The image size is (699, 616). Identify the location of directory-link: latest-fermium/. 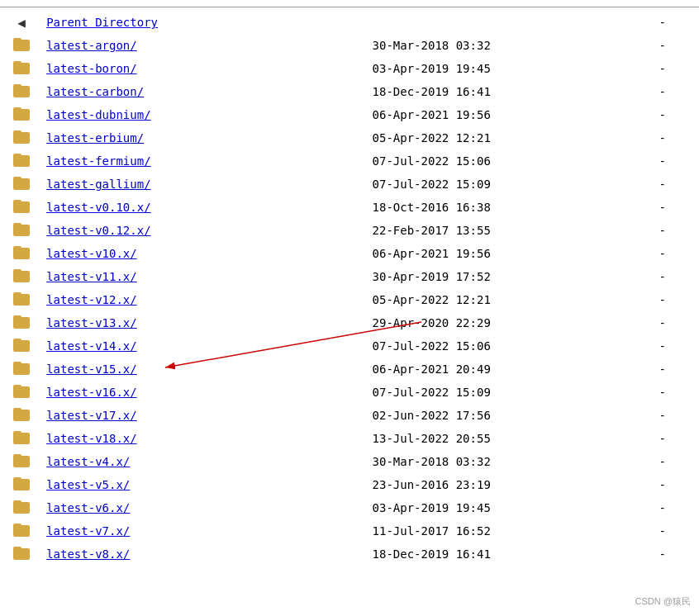
(98, 161).